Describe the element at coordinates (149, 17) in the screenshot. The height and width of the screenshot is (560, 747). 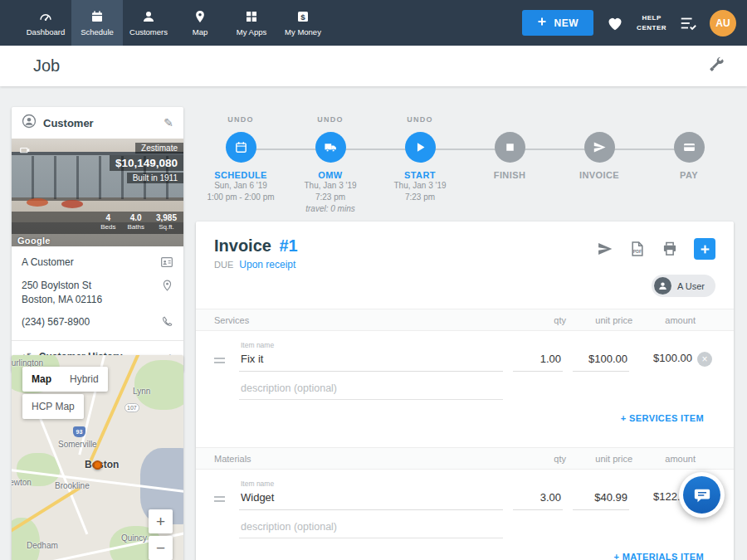
I see `customers-icon` at that location.